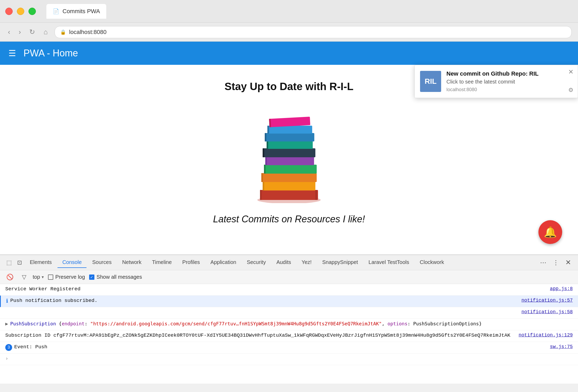 This screenshot has height=392, width=578. Describe the element at coordinates (289, 348) in the screenshot. I see `console-line-event: 3 Event: Push sw.js:75` at that location.